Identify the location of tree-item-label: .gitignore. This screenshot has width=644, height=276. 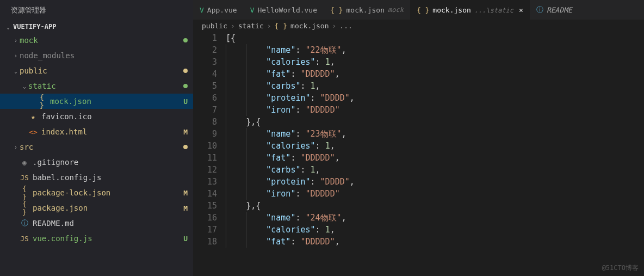
(110, 162).